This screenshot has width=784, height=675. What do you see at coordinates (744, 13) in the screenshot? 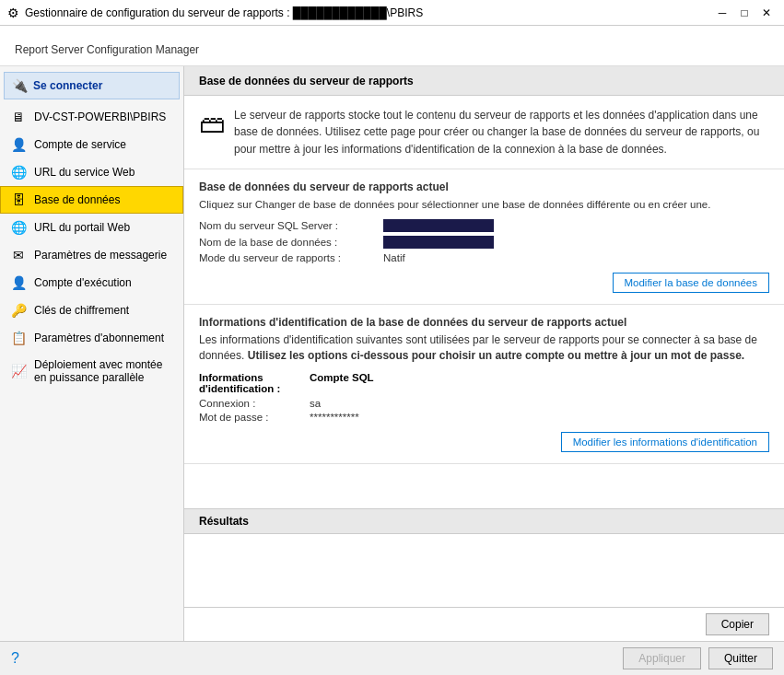
I see `maximize-button: □` at bounding box center [744, 13].